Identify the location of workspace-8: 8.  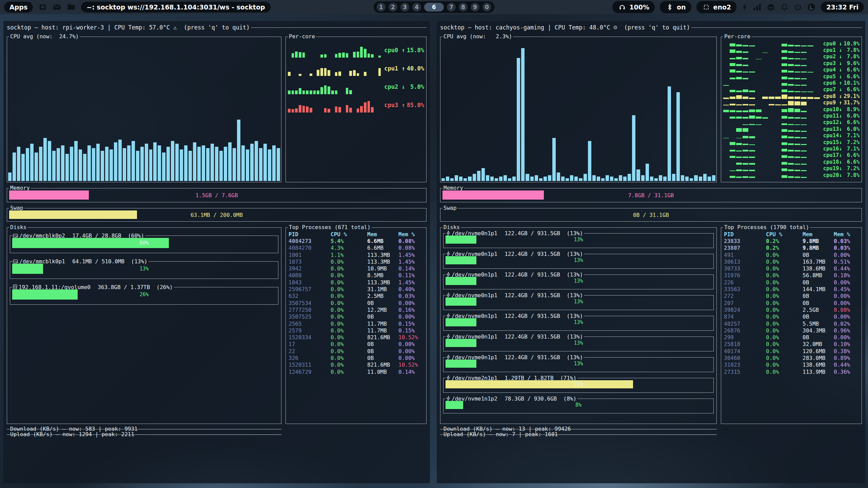
(463, 7).